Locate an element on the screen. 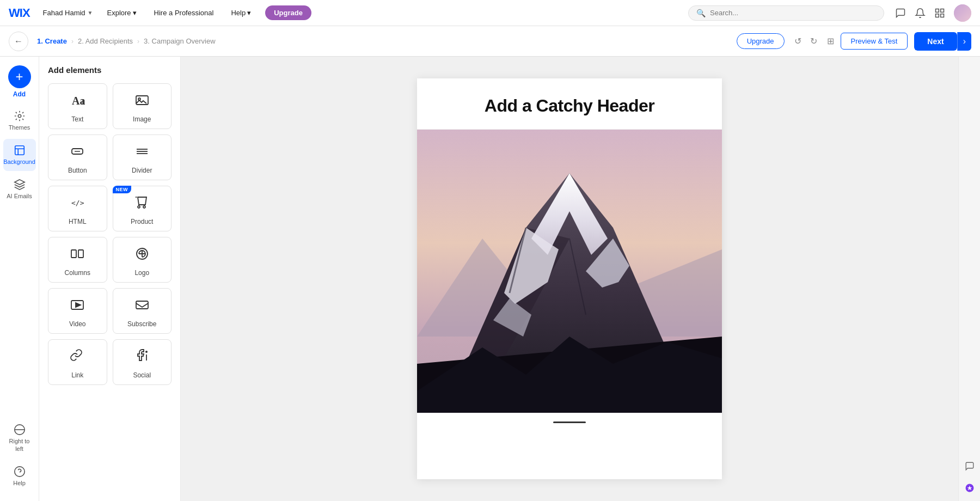 This screenshot has height=501, width=980. upgrade-workflow-button: Upgrade is located at coordinates (761, 41).